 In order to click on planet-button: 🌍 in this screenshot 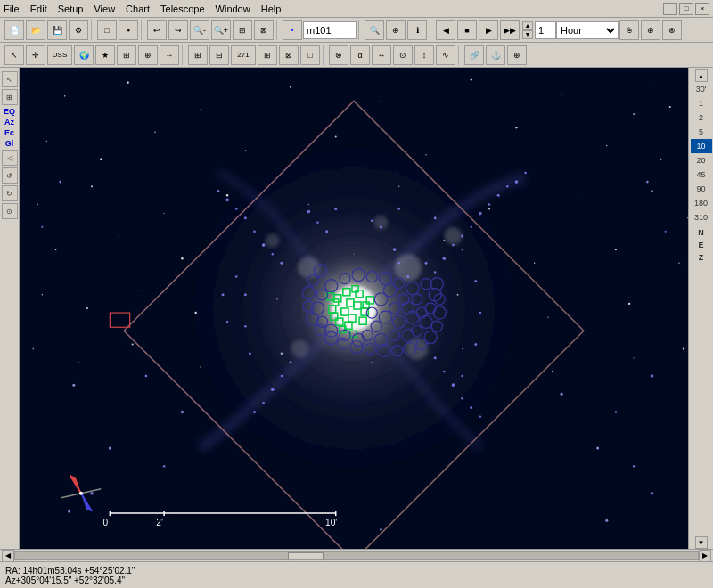, I will do `click(84, 55)`.